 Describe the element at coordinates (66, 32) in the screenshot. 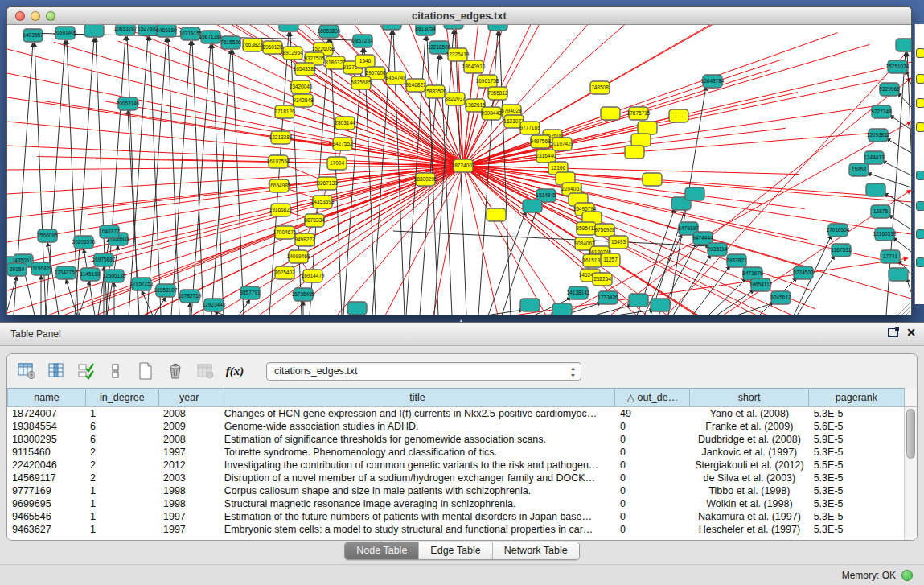

I see `graph-node-label: 20691406` at that location.